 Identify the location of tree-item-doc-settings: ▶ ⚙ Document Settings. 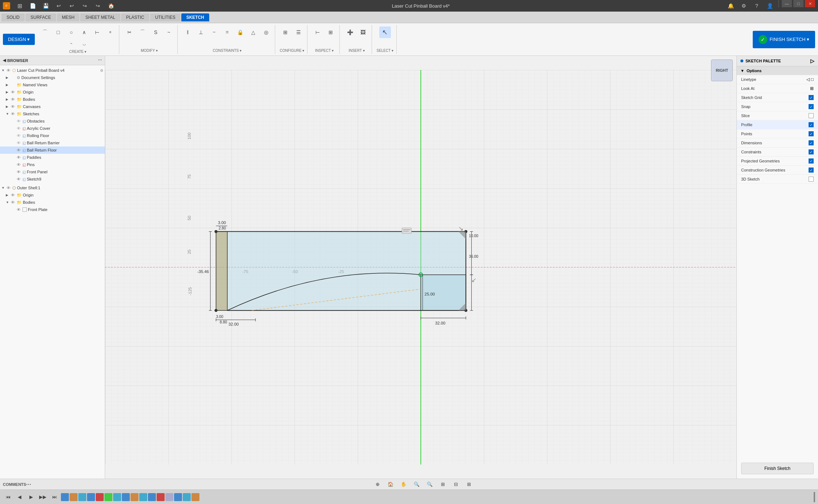
(52, 78).